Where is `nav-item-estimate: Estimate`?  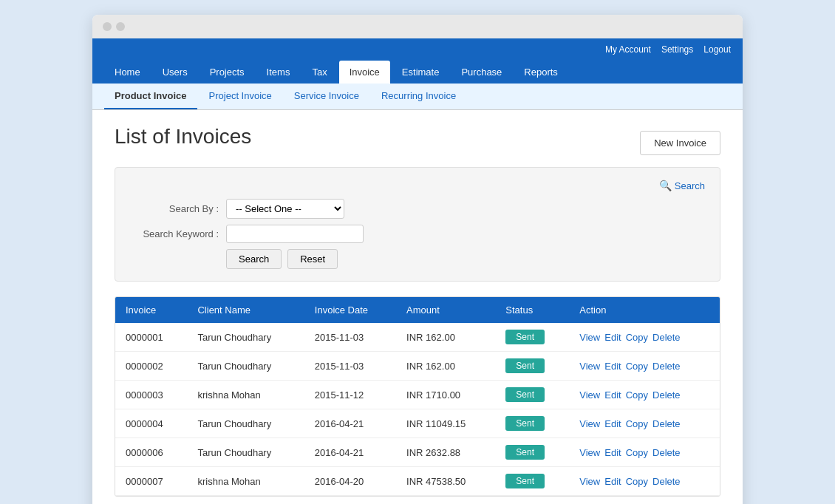 nav-item-estimate: Estimate is located at coordinates (421, 72).